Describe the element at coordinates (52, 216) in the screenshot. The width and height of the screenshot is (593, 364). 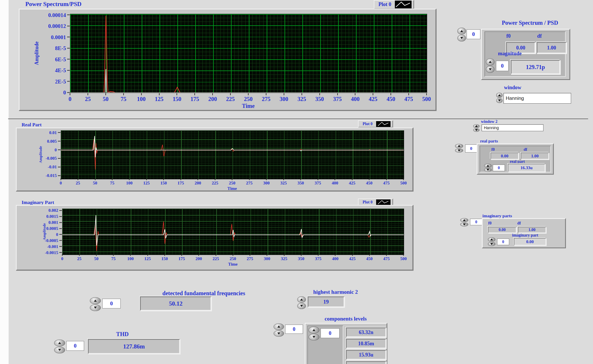
I see `y-axis-tick: 0.0015` at that location.